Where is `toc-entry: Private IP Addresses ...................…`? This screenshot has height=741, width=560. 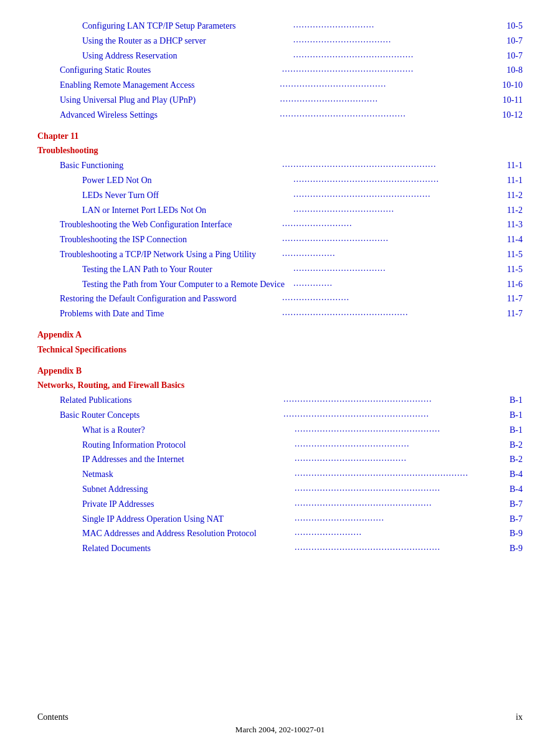
toc-entry: Private IP Addresses ...................… is located at coordinates (280, 504).